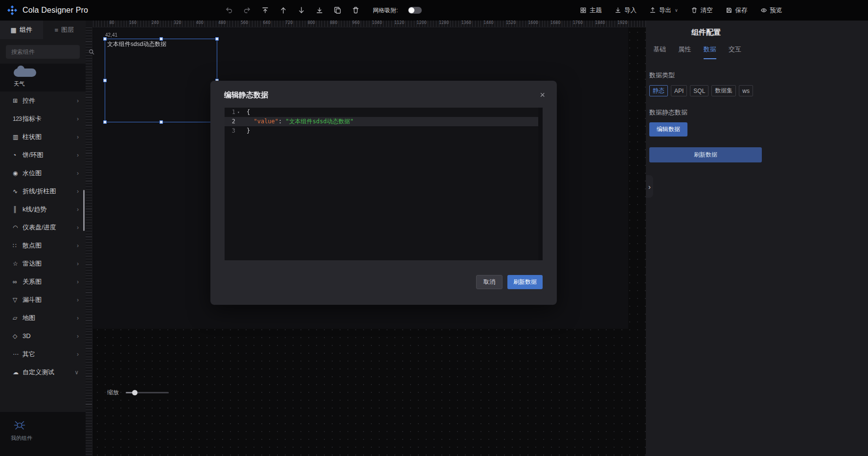 Image resolution: width=868 pixels, height=456 pixels. I want to click on chevron-right-icon: ›, so click(650, 187).